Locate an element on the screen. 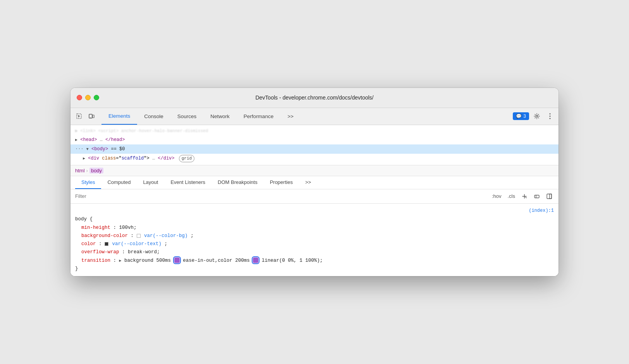  text-color-swatch is located at coordinates (107, 244).